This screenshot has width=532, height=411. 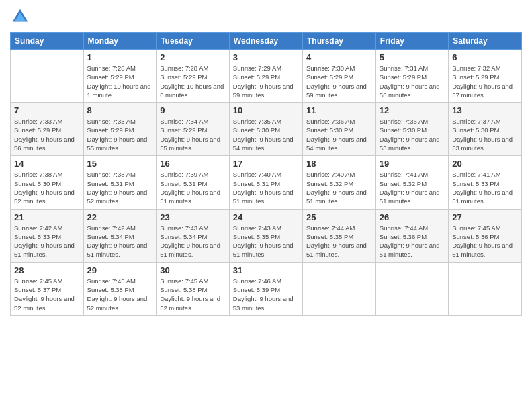 I want to click on day-info: Sunrise: 7:40 AMSunset: 5:31 PMDaylight:…, so click(x=266, y=188).